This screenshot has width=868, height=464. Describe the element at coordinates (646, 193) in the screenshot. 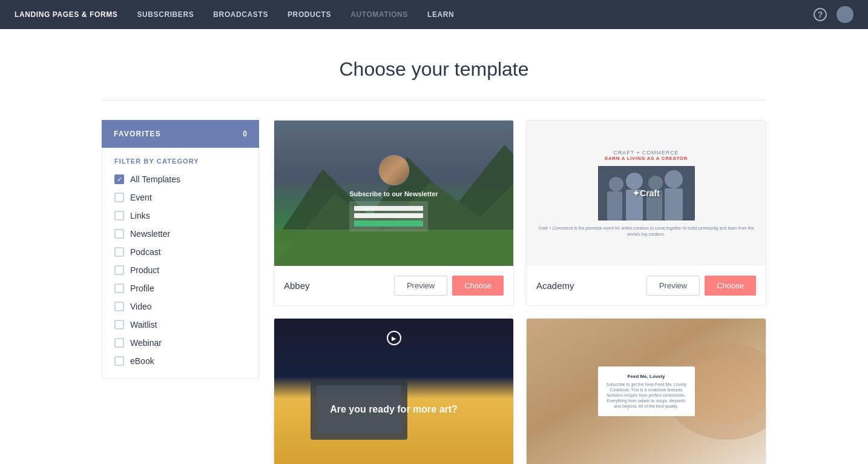

I see `academy-logo: ✦Craft` at that location.